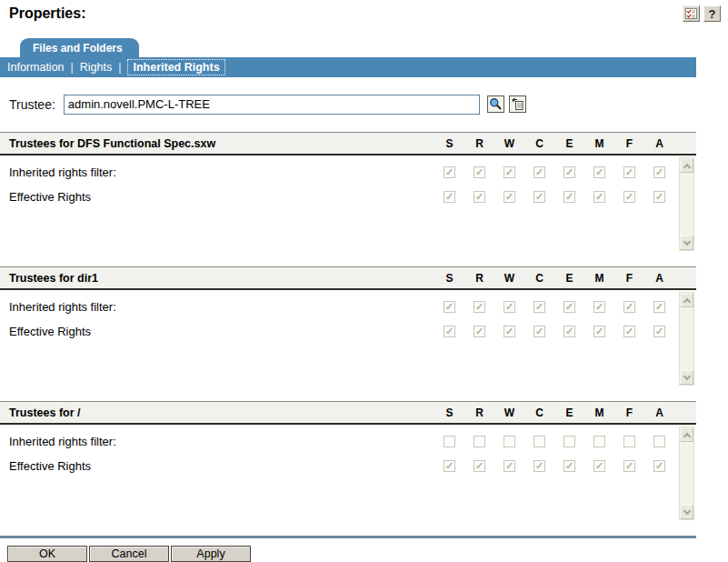 The image size is (728, 562). Describe the element at coordinates (686, 510) in the screenshot. I see `chevron-down-icon` at that location.